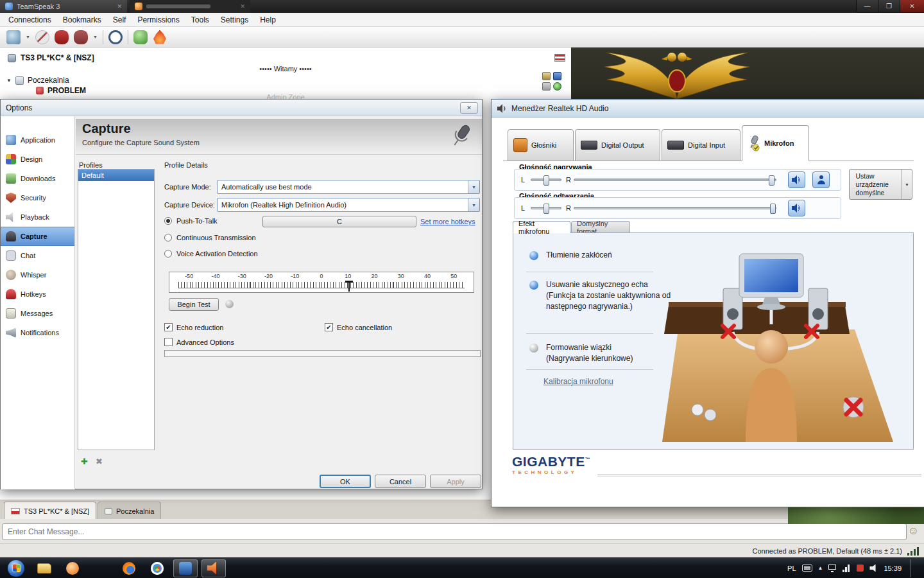 The height and width of the screenshot is (578, 924). What do you see at coordinates (339, 222) in the screenshot?
I see `hotkey-button: C` at bounding box center [339, 222].